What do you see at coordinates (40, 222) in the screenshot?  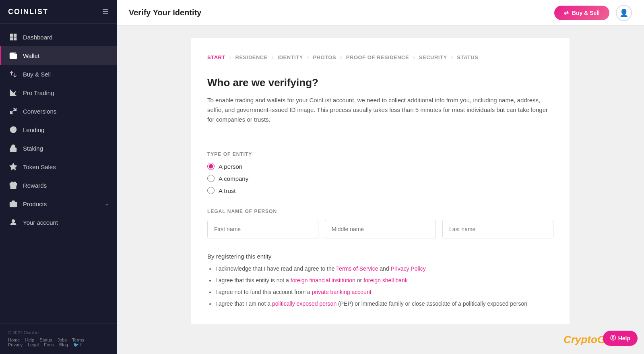 I see `sidebar-item-label: Your account` at bounding box center [40, 222].